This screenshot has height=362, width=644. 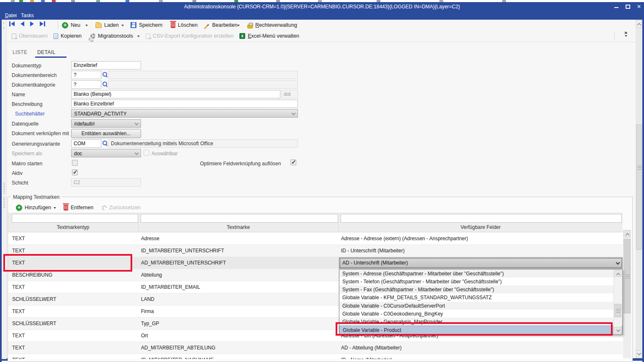 I want to click on dropdown-option: Globale Variable - C0CursorDefaultServer…, so click(x=481, y=306).